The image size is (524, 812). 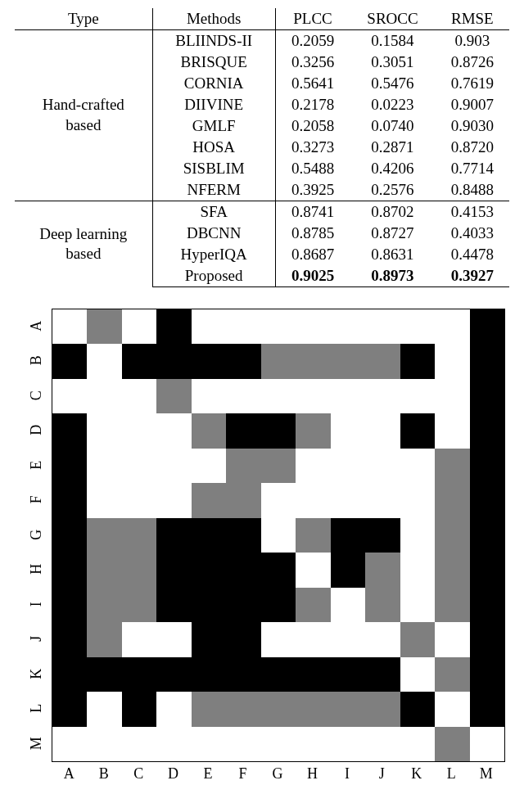 I want to click on value-cell: 0.3051, so click(x=392, y=62).